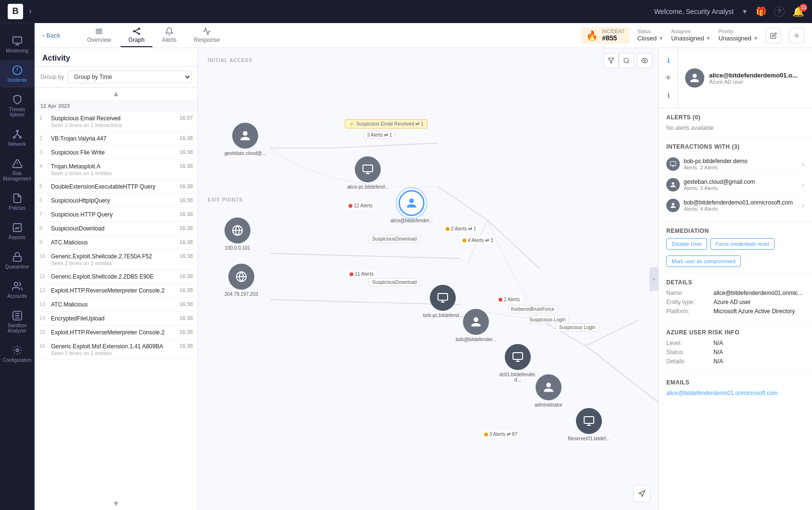 This screenshot has width=812, height=510. I want to click on rp-info2-icon: 👁, so click(668, 78).